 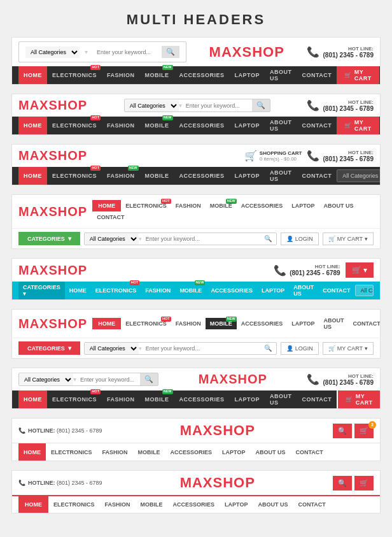 I want to click on nav-laptop-h8: LAPTOP, so click(x=234, y=452).